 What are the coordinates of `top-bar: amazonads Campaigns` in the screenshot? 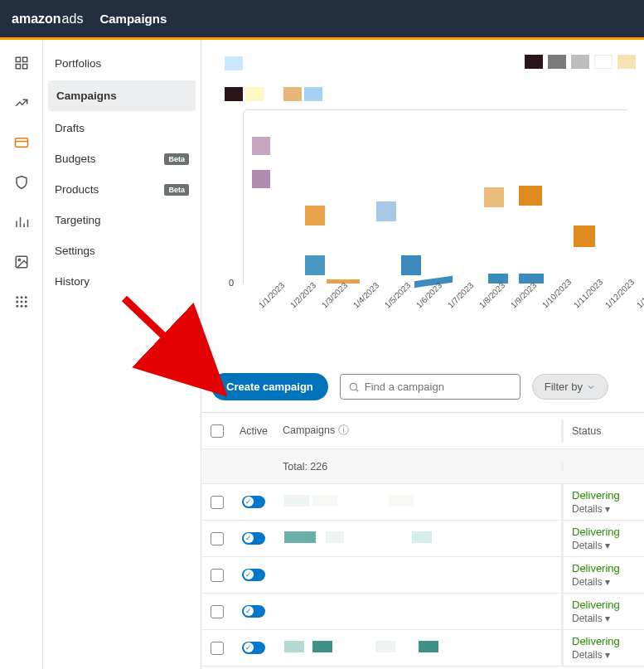 It's located at (322, 18).